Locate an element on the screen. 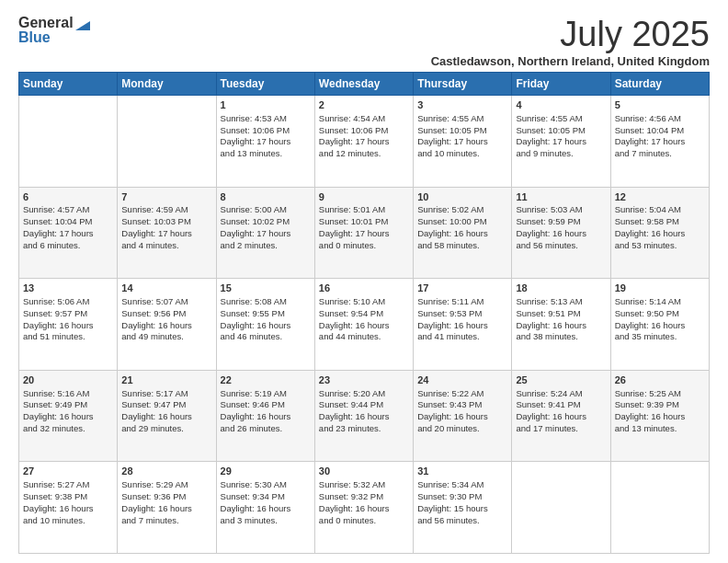 Image resolution: width=728 pixels, height=563 pixels. day-detail-line: Sunset: 9:54 PM is located at coordinates (351, 313).